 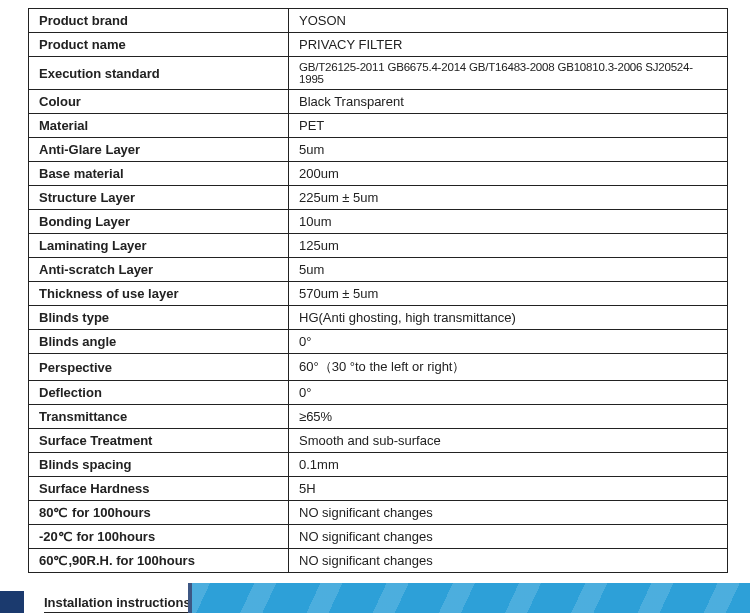 I want to click on spec-value: 0.1mm, so click(x=508, y=465).